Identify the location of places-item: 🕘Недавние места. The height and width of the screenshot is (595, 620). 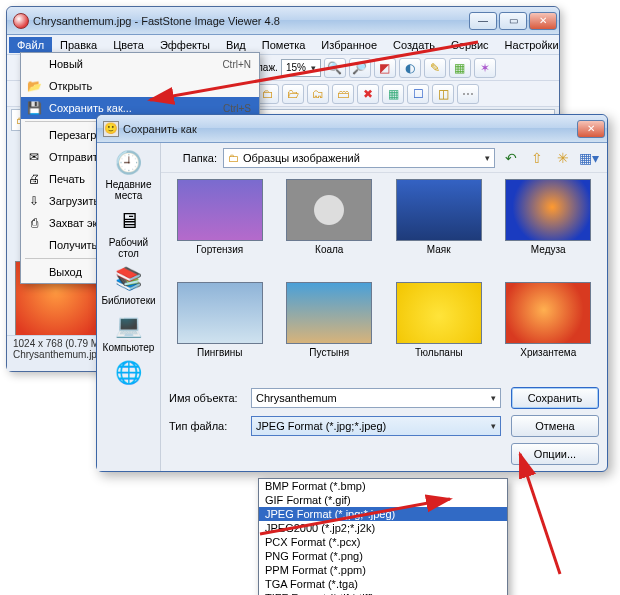
(128, 175).